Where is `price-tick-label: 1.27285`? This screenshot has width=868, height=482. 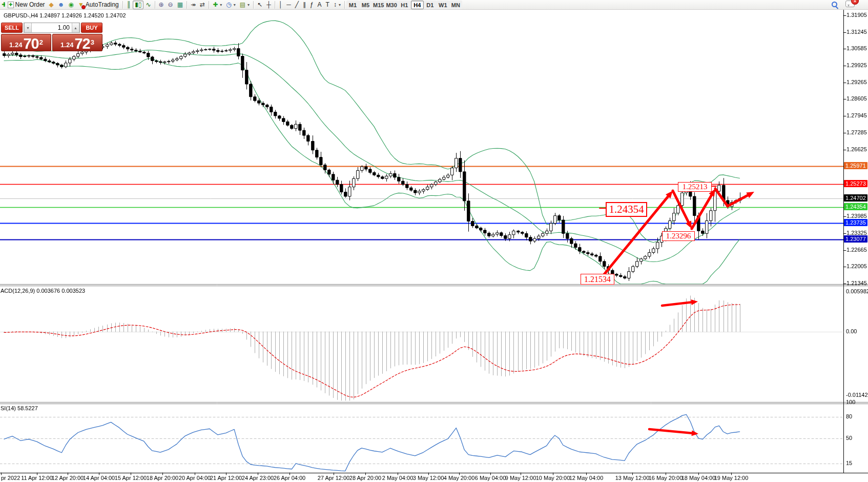
price-tick-label: 1.27285 is located at coordinates (857, 132).